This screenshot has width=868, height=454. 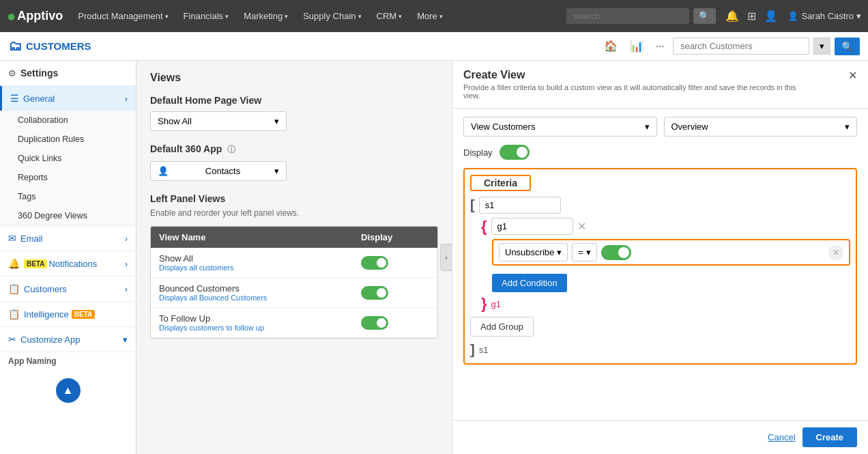 I want to click on scroll-up-button: ▲, so click(x=68, y=391).